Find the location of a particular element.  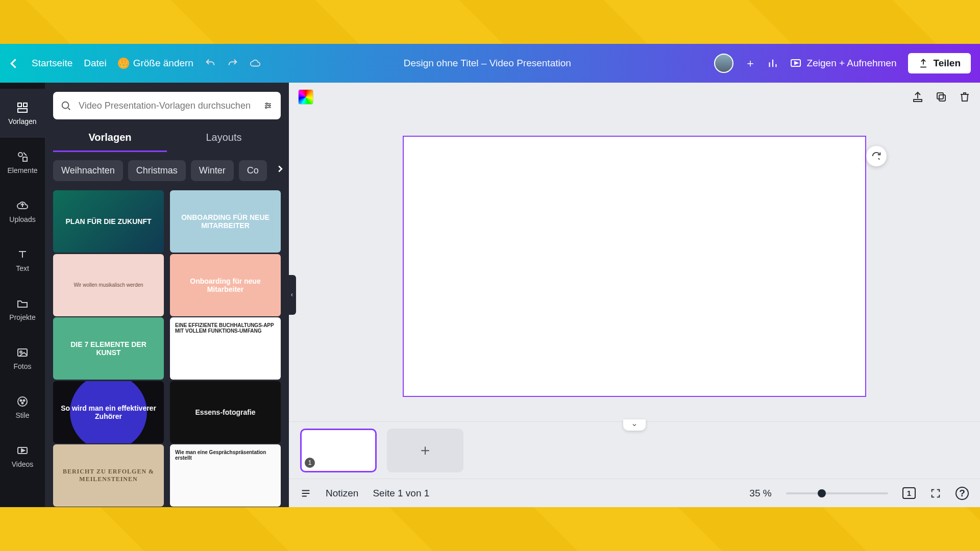

templates-icon is located at coordinates (22, 108).